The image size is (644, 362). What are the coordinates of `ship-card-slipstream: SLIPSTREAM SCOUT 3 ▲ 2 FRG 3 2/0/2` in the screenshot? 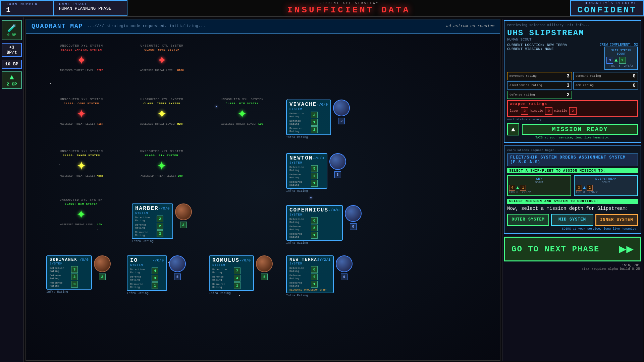 It's located at (606, 186).